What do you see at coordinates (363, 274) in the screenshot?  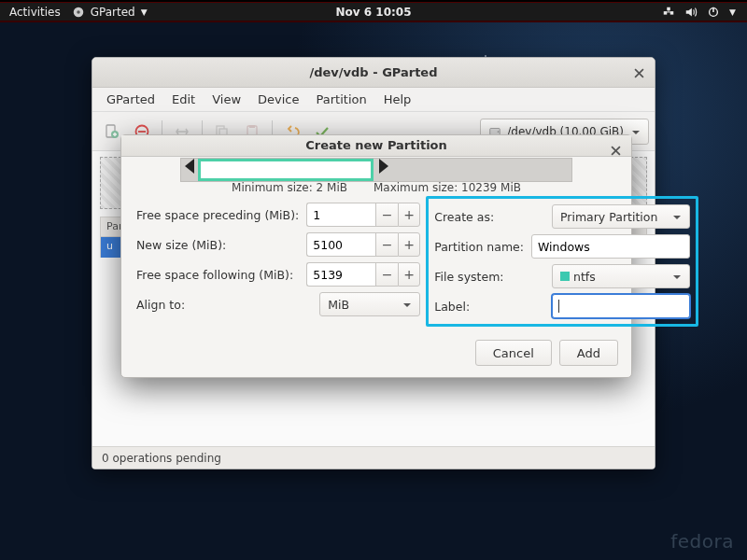 I see `free-following-spin: − +` at bounding box center [363, 274].